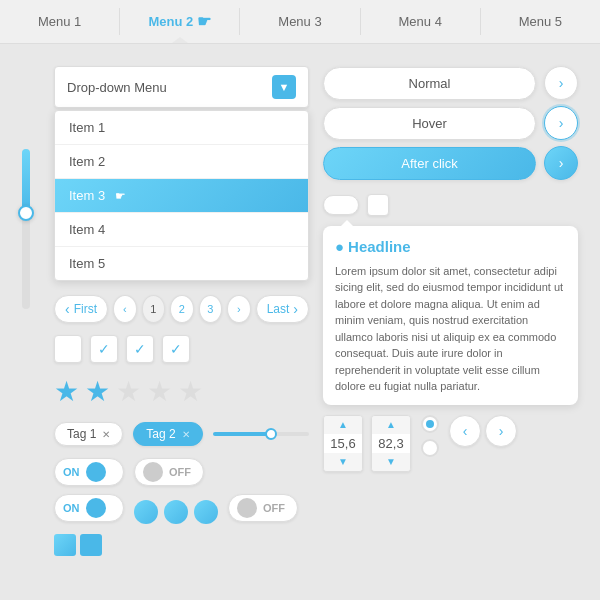 The image size is (600, 600). What do you see at coordinates (284, 87) in the screenshot?
I see `dropdown-arrow-icon: ▼` at bounding box center [284, 87].